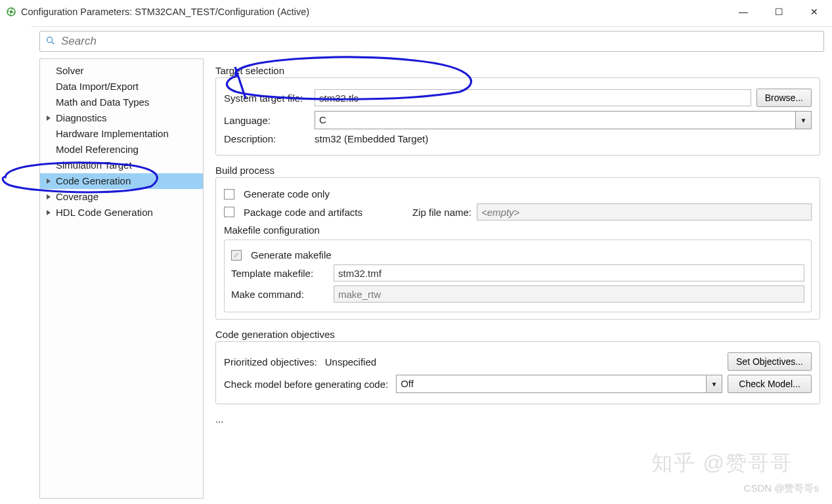  What do you see at coordinates (97, 150) in the screenshot?
I see `sidebar-item-label: Model Referencing` at bounding box center [97, 150].